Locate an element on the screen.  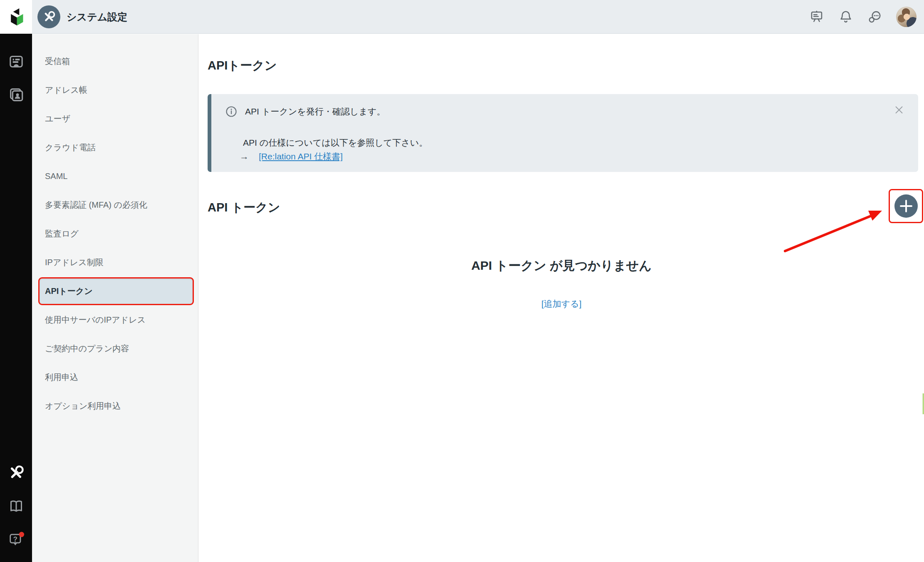
brand-logo-icon is located at coordinates (16, 17).